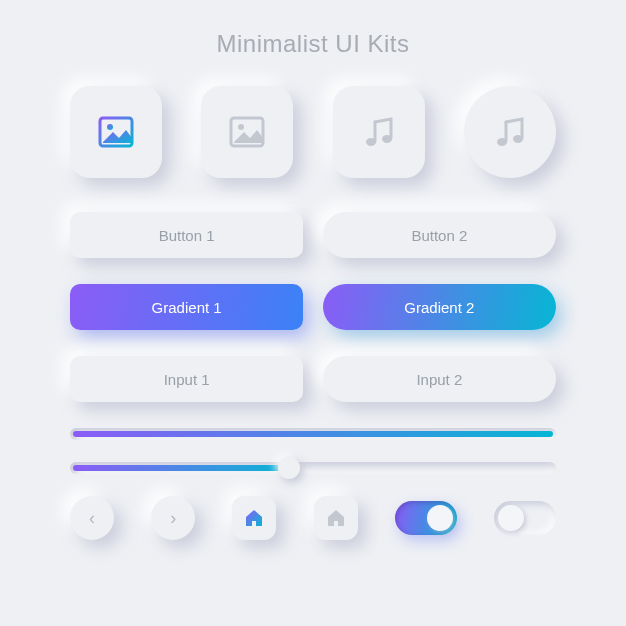  I want to click on prev-button: ‹, so click(92, 518).